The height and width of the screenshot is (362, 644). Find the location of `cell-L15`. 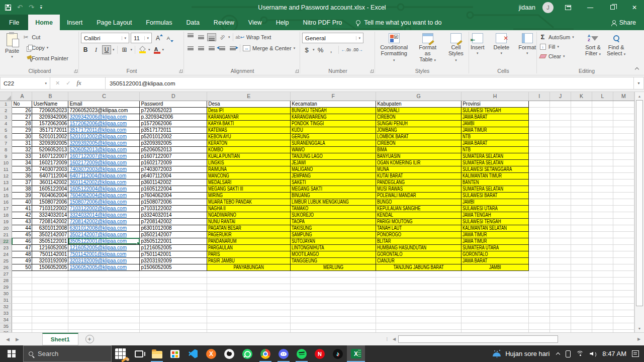

cell-L15 is located at coordinates (602, 195).